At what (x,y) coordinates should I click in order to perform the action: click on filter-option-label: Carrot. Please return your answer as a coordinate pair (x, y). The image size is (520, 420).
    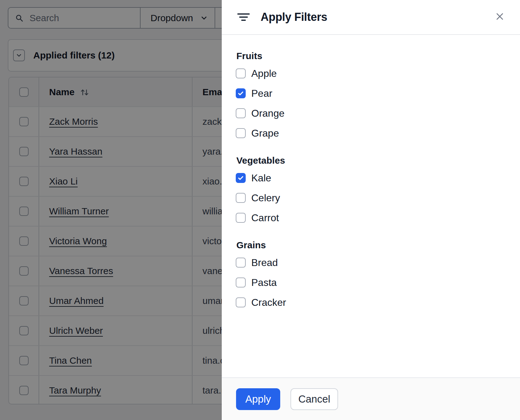
    Looking at the image, I should click on (265, 218).